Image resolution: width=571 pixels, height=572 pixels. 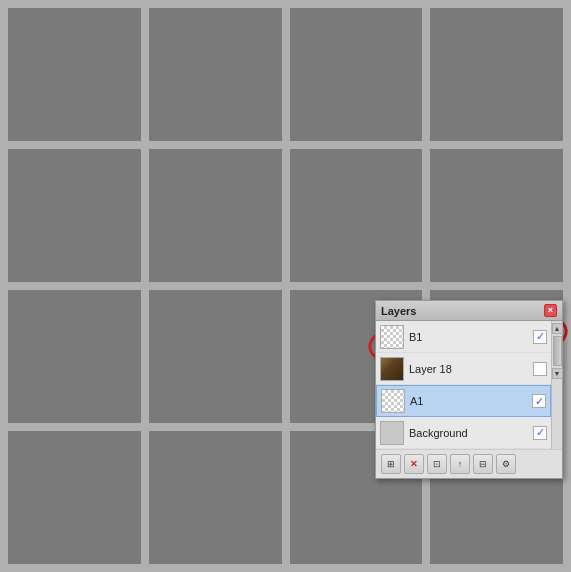 I want to click on layer-visibility-b1: ✓, so click(x=540, y=337).